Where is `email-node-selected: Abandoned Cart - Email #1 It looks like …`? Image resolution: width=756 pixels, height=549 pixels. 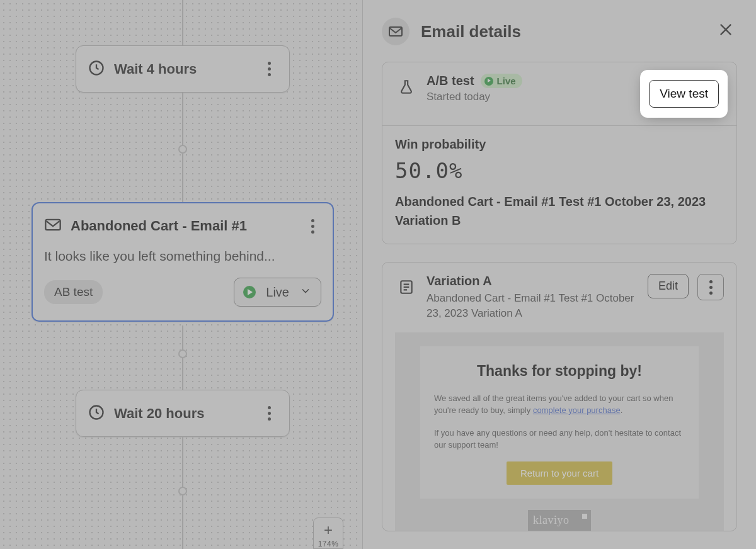
email-node-selected: Abandoned Cart - Email #1 It looks like … is located at coordinates (183, 262).